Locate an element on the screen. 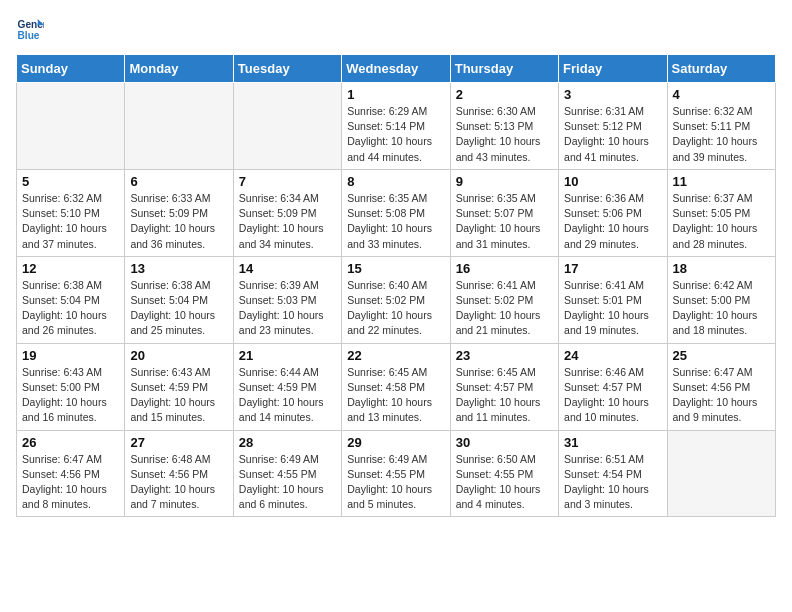 Image resolution: width=792 pixels, height=612 pixels. day-number: 16 is located at coordinates (504, 268).